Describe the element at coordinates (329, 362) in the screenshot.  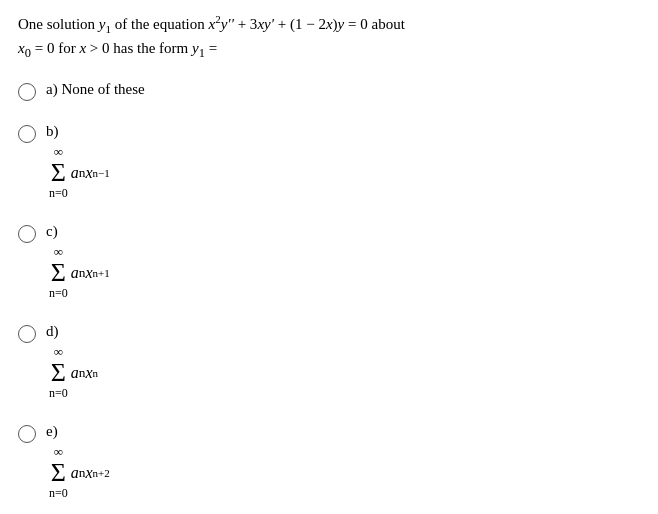
I see `option-d: d) ∞ Σ n=0 anxn` at that location.